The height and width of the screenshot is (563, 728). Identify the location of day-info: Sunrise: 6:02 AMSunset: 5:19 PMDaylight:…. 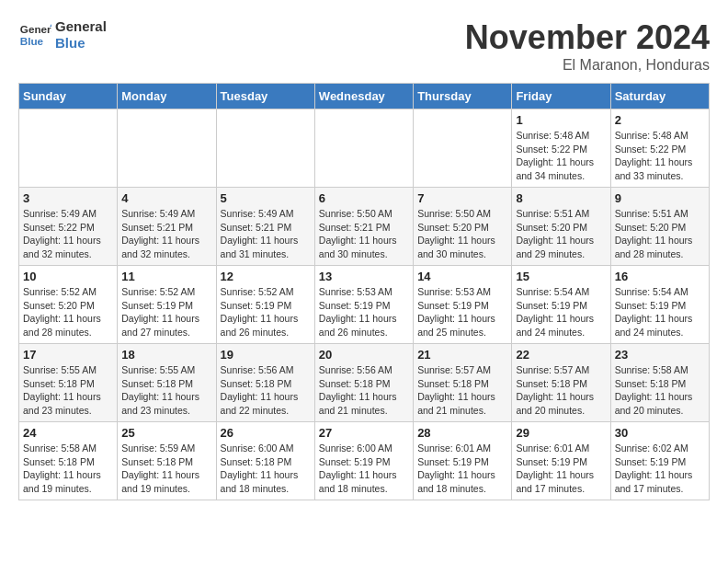
(660, 469).